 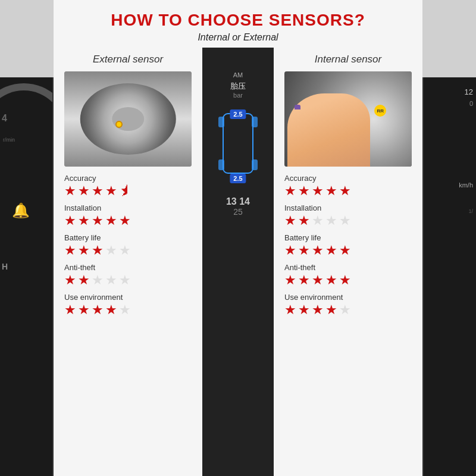 I want to click on small-dash-label: 1/, so click(x=471, y=211).